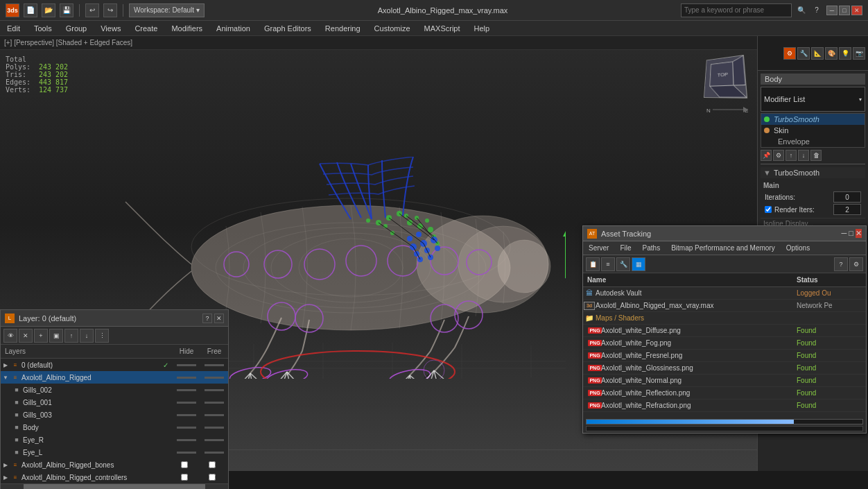  Describe the element at coordinates (186, 402) in the screenshot. I see `layer-hide-gills001` at that location.